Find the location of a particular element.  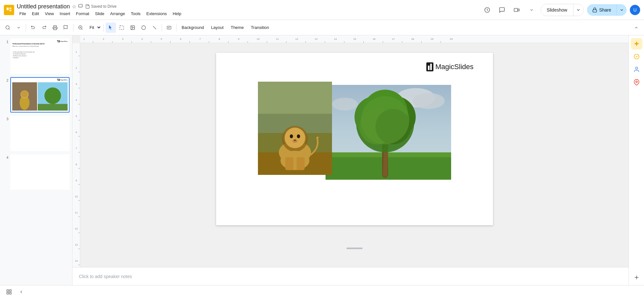

meet-icon-btn is located at coordinates (517, 10).